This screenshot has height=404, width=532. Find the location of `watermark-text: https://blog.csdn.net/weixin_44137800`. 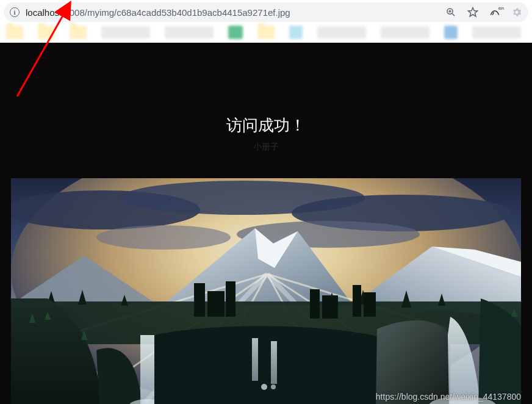

watermark-text: https://blog.csdn.net/weixin_44137800 is located at coordinates (448, 397).